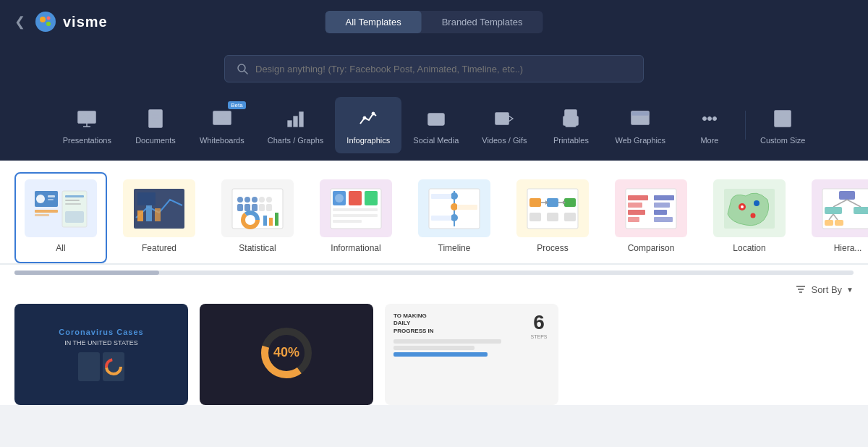 Image resolution: width=868 pixels, height=447 pixels. Describe the element at coordinates (434, 22) in the screenshot. I see `top-bar: ❮ visme All Templates Branded Templates` at that location.